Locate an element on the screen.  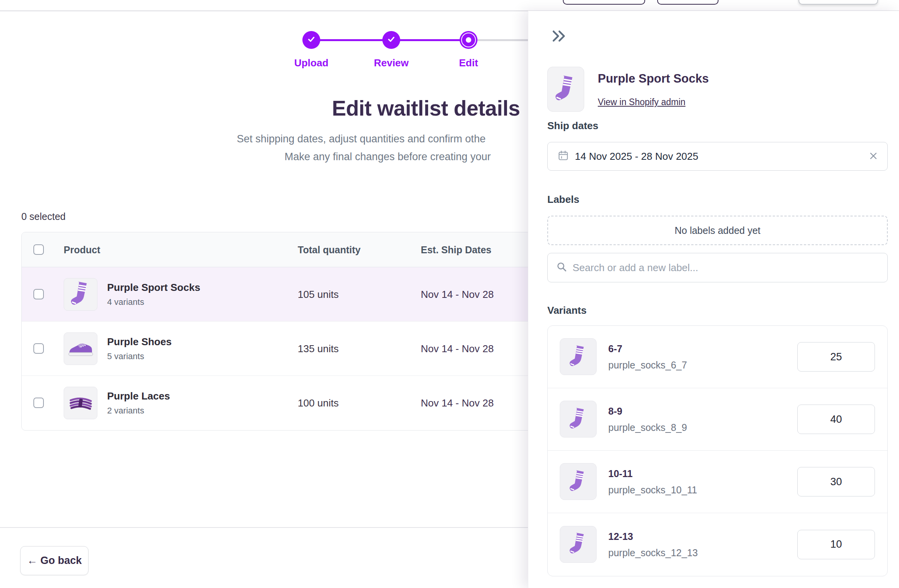
variant-sku: purple_socks_8_9 is located at coordinates (647, 427).